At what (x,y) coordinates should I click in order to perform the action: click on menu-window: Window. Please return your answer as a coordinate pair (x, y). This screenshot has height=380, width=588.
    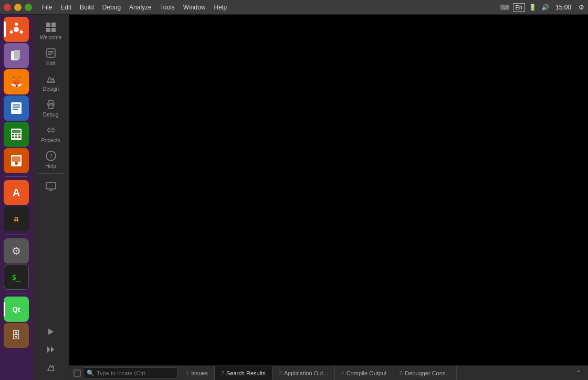
    Looking at the image, I should click on (194, 7).